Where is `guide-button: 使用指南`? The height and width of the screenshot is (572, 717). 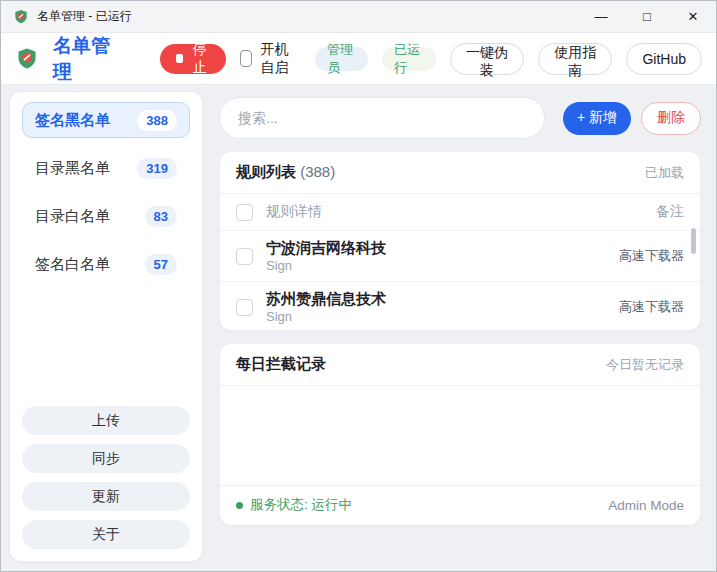
guide-button: 使用指南 is located at coordinates (575, 59).